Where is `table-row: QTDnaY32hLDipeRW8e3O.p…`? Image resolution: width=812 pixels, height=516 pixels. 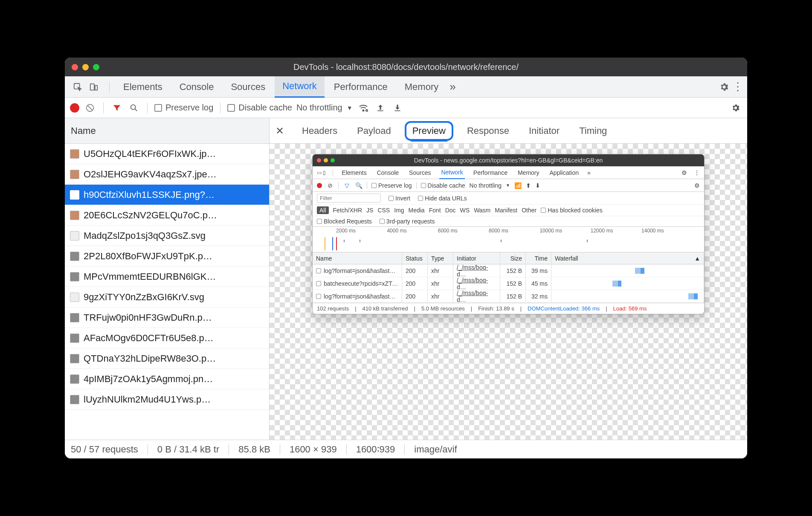
table-row: QTDnaY32hLDipeRW8e3O.p… is located at coordinates (167, 359).